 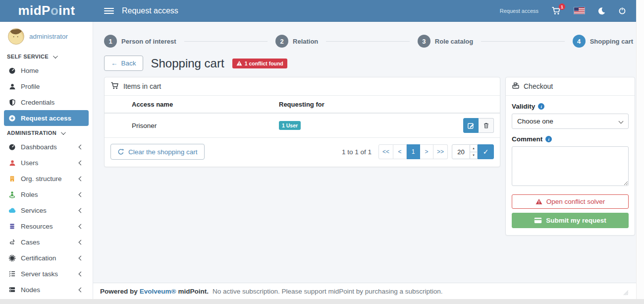 I want to click on brand-logo-text: midPoint, so click(x=47, y=11).